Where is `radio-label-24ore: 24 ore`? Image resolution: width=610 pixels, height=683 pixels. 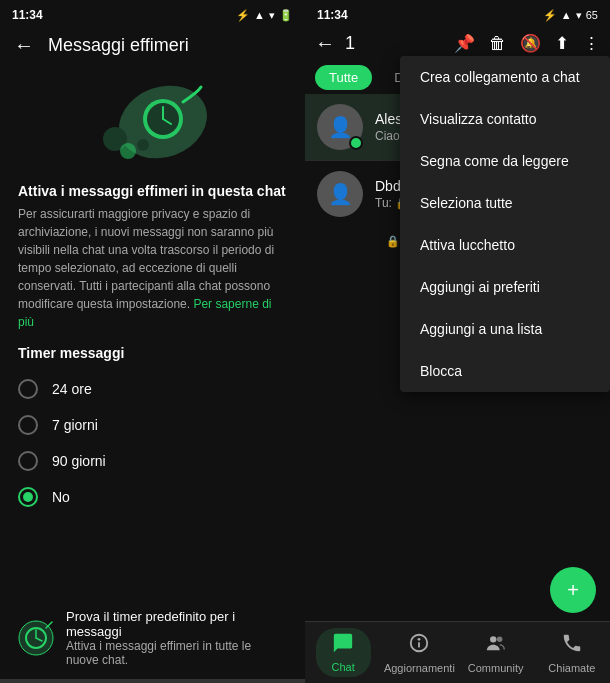 radio-label-24ore: 24 ore is located at coordinates (72, 389).